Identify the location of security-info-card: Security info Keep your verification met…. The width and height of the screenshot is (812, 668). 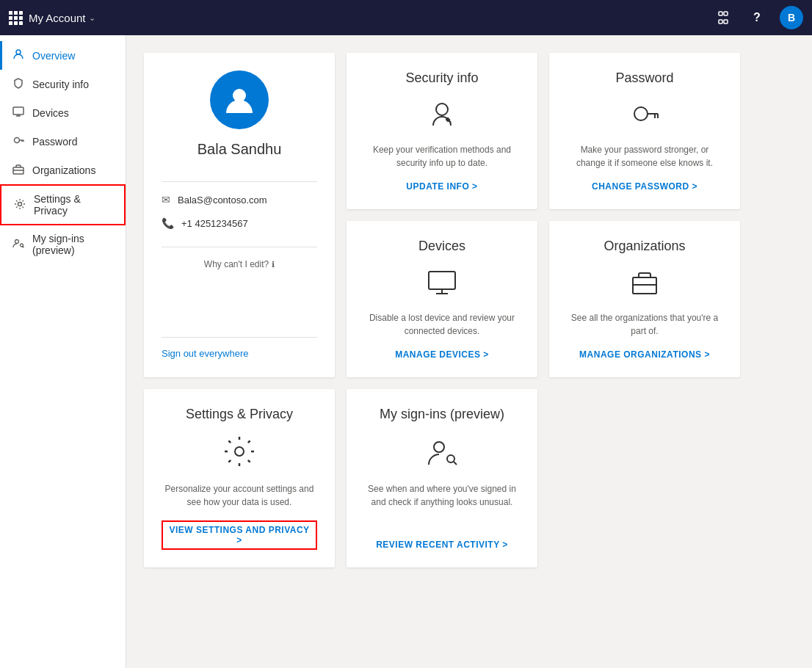
(442, 131).